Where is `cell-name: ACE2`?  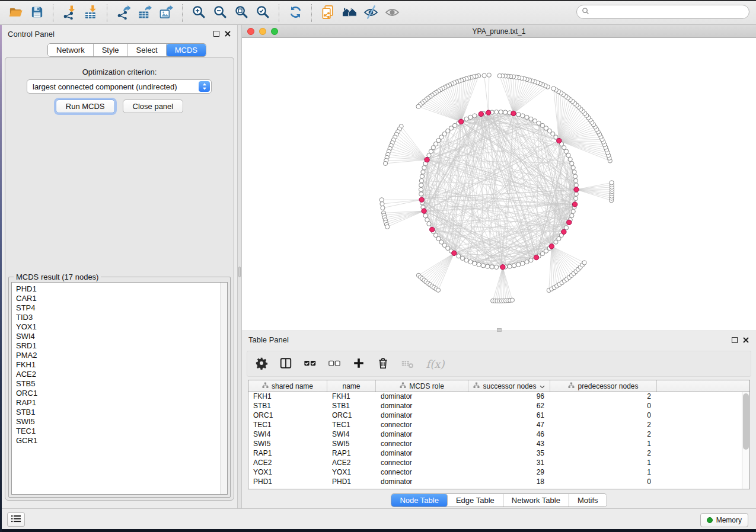
cell-name: ACE2 is located at coordinates (352, 463).